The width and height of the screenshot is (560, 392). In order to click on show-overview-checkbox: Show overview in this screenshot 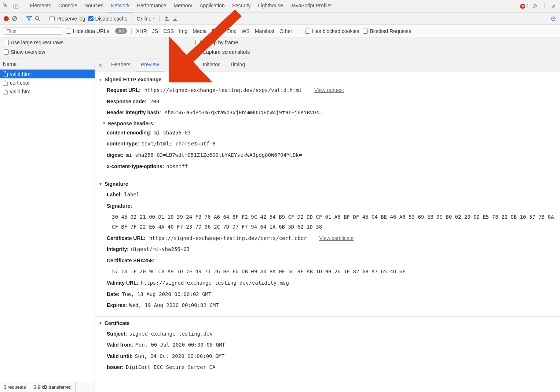, I will do `click(34, 52)`.